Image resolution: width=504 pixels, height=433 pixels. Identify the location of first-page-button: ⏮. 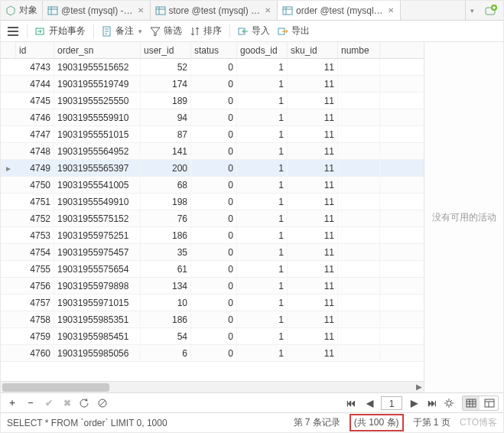
(351, 403).